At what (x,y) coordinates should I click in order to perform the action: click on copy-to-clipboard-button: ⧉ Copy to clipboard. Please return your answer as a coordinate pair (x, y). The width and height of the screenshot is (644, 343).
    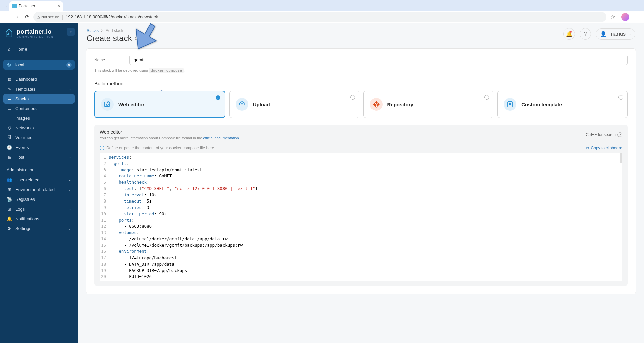
    Looking at the image, I should click on (604, 148).